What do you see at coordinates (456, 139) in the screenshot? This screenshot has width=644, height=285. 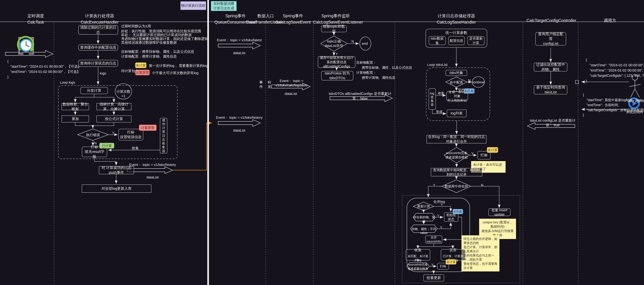 I see `node-merge-log: 合并log：同一配置、同一时刻的日志对象进行合并` at bounding box center [456, 139].